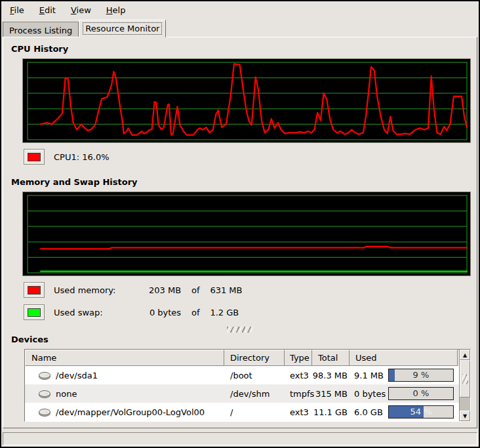  I want to click on tab-process-listing: Process Listing, so click(41, 29).